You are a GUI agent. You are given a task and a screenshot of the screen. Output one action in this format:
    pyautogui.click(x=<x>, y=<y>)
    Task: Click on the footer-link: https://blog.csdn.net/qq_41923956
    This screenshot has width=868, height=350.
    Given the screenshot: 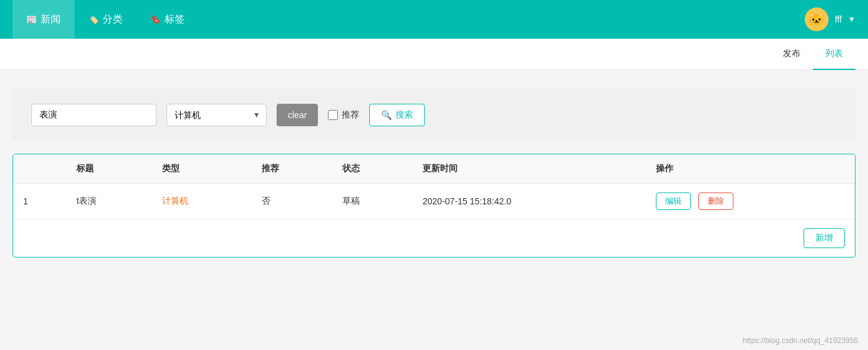 What is the action you would take?
    pyautogui.click(x=800, y=341)
    